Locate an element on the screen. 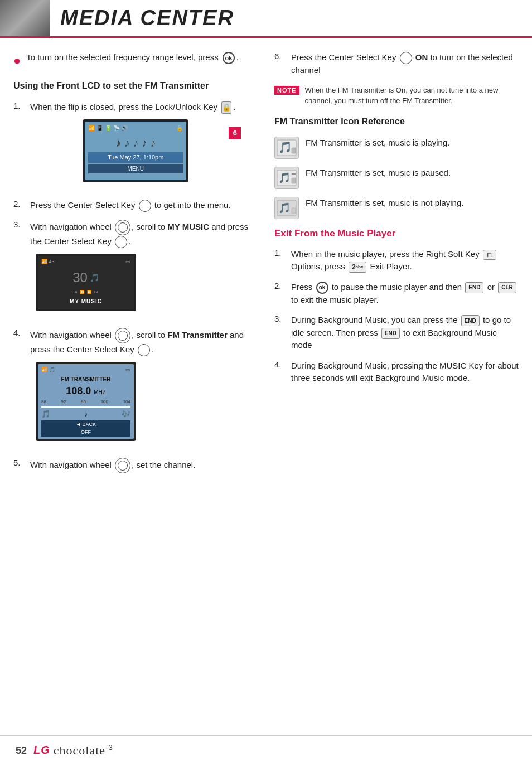  list-item-4: 4. With navigation wheel , scroll to FM … is located at coordinates (136, 389).